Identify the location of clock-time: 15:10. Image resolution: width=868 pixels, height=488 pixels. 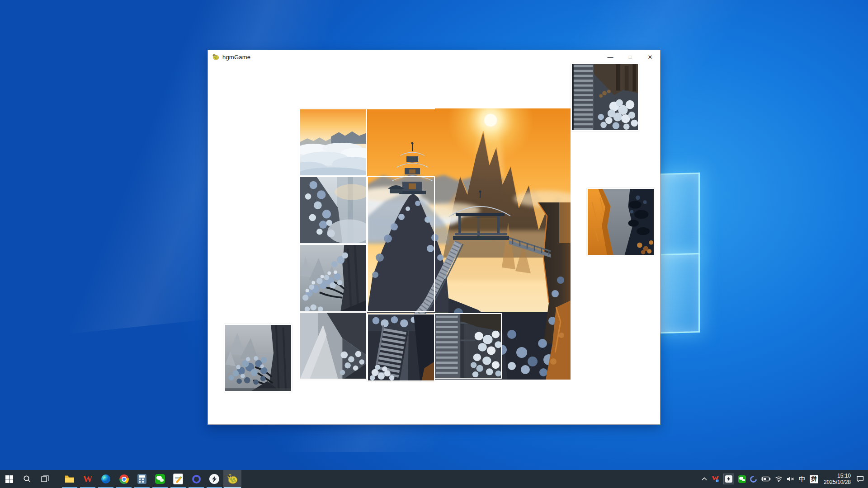
(837, 476).